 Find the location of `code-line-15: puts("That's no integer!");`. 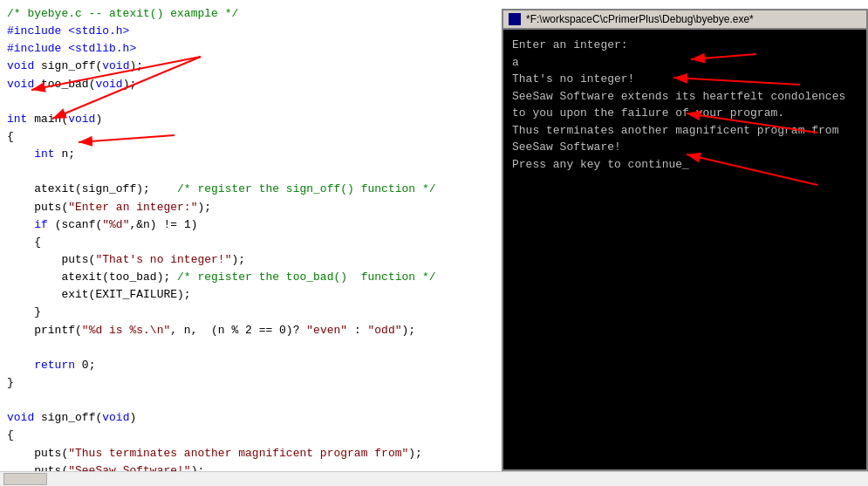

code-line-15: puts("That's no integer!"); is located at coordinates (244, 260).